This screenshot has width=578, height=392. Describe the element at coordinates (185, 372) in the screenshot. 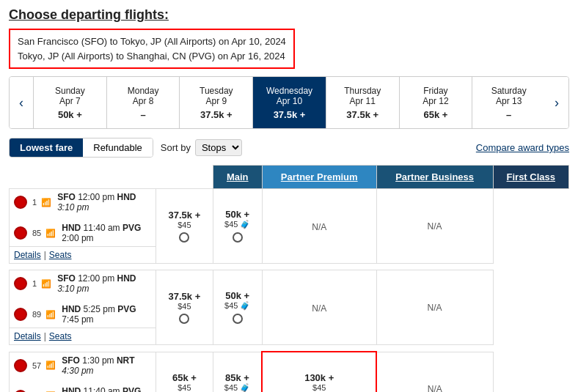

I see `price-main: 65k +$45` at that location.